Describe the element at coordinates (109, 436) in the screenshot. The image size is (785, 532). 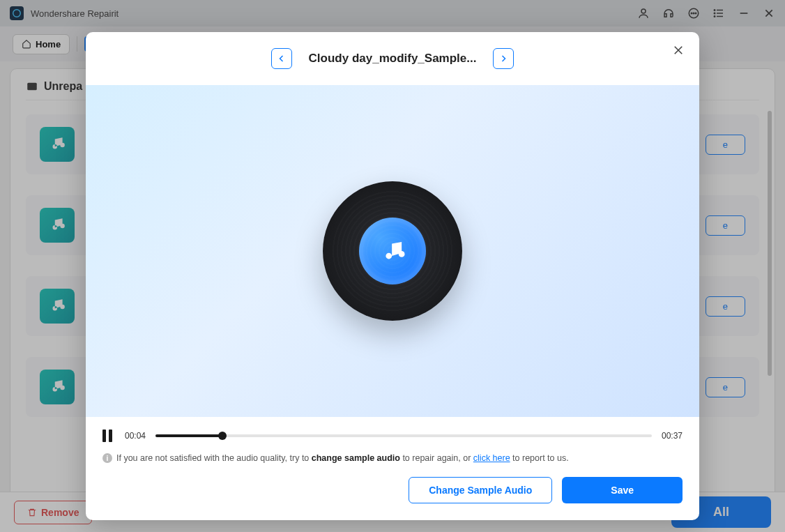
I see `pause-button` at that location.